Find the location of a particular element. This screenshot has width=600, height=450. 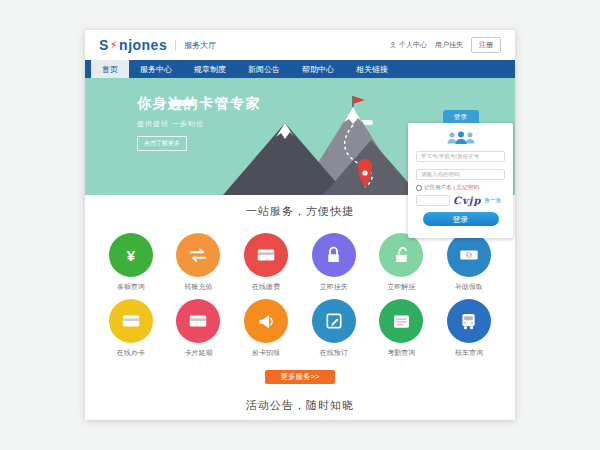

lightning-icon: ⚡ is located at coordinates (114, 46).